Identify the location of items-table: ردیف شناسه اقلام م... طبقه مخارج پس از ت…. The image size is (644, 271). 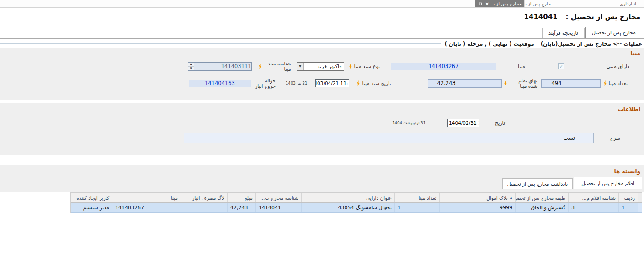
(357, 202).